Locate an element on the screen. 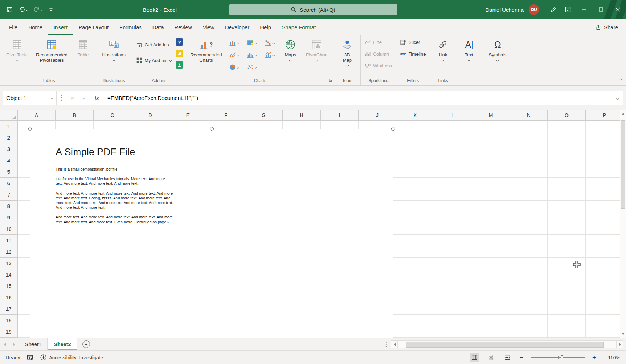 The width and height of the screenshot is (626, 364). select-all-button is located at coordinates (9, 116).